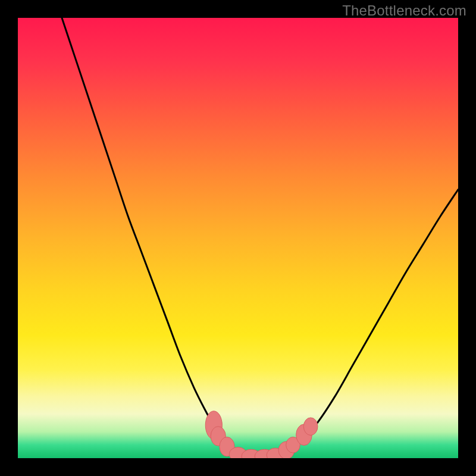 Image resolution: width=476 pixels, height=476 pixels. What do you see at coordinates (405, 11) in the screenshot?
I see `watermark-text: TheBottleneck.com` at bounding box center [405, 11].